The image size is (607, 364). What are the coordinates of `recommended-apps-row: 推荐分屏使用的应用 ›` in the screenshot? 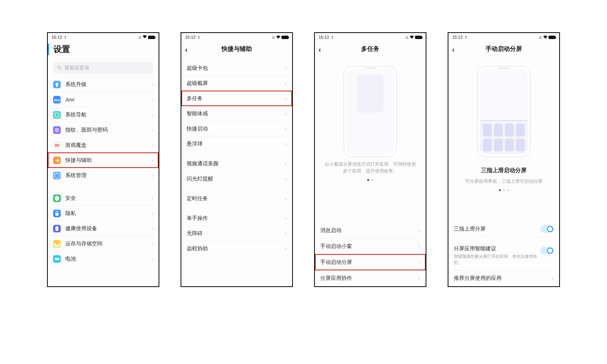 It's located at (504, 278).